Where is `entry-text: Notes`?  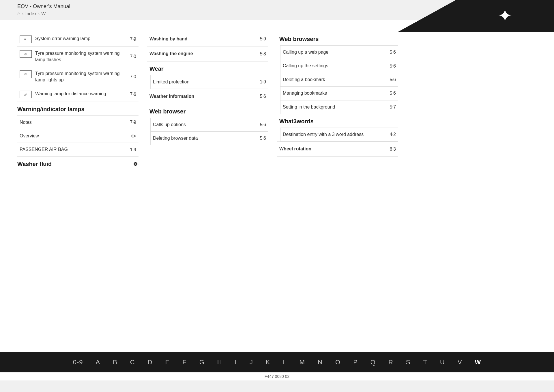
entry-text: Notes is located at coordinates (75, 122).